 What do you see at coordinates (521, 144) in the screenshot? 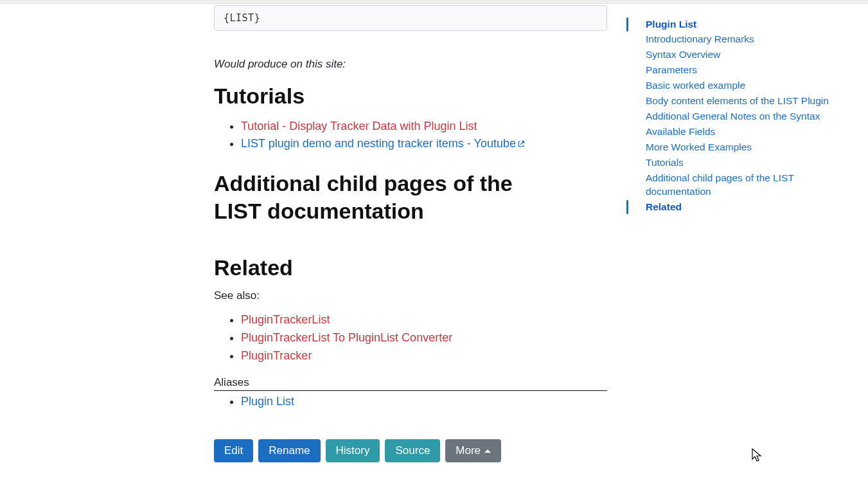
I see `external-link-icon` at bounding box center [521, 144].